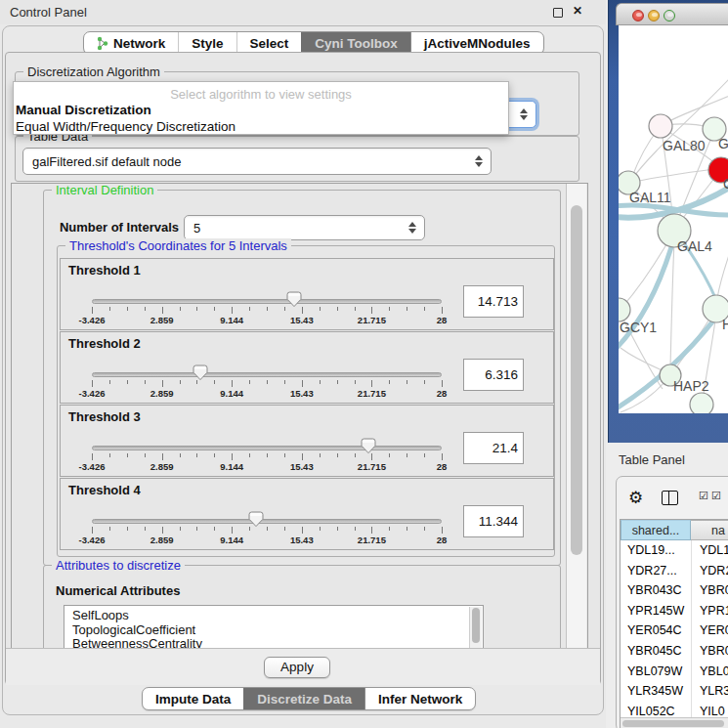 This screenshot has height=728, width=728. What do you see at coordinates (493, 448) in the screenshot?
I see `threshold-value-field: 21.4` at bounding box center [493, 448].